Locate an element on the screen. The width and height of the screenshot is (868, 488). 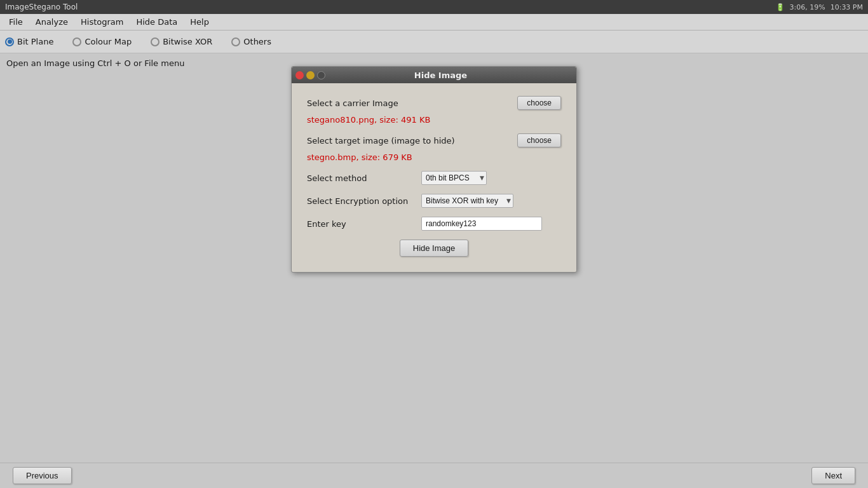
titlebar-left: ImageStegano Tool is located at coordinates (41, 7).